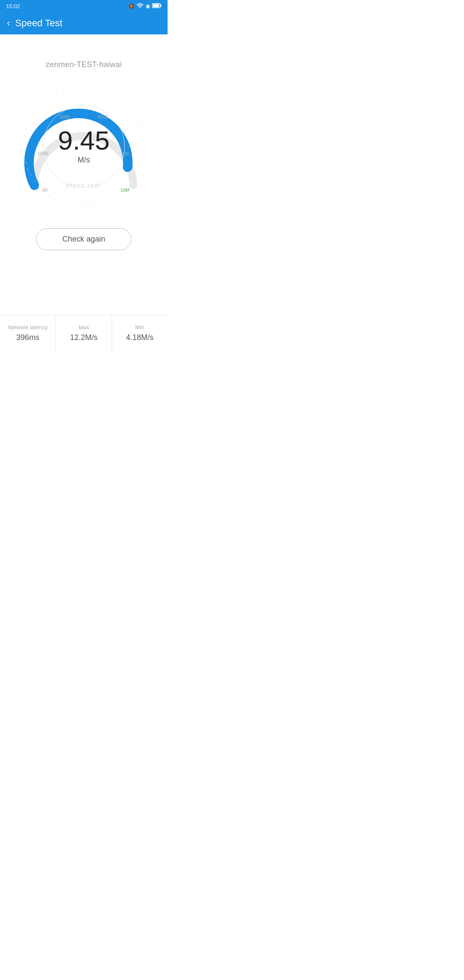  I want to click on status-icons: 🔕 ▣, so click(145, 6).